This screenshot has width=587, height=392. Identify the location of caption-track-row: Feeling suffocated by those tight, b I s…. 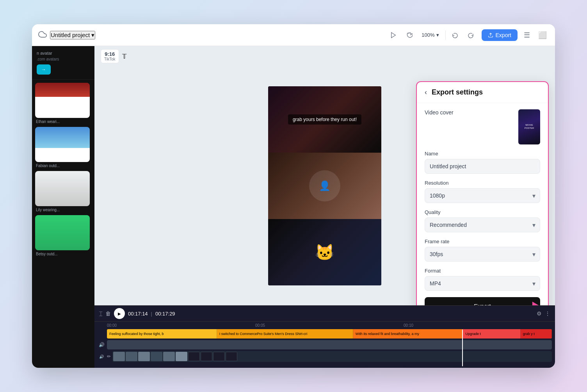
(325, 334).